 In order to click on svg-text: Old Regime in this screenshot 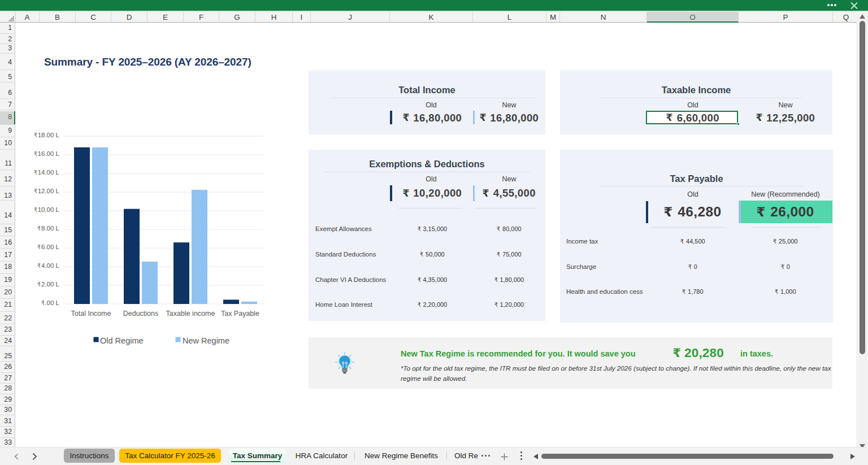, I will do `click(122, 341)`.